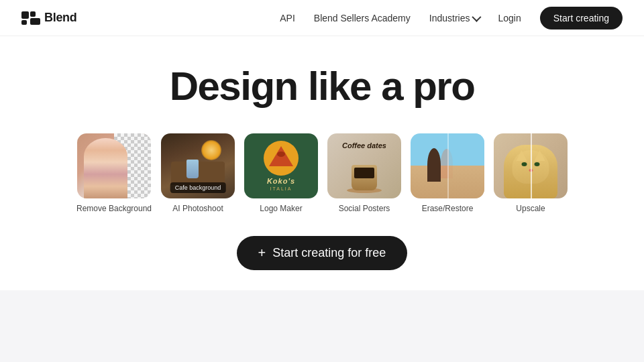  What do you see at coordinates (467, 166) in the screenshot?
I see `beach-right-half` at bounding box center [467, 166].